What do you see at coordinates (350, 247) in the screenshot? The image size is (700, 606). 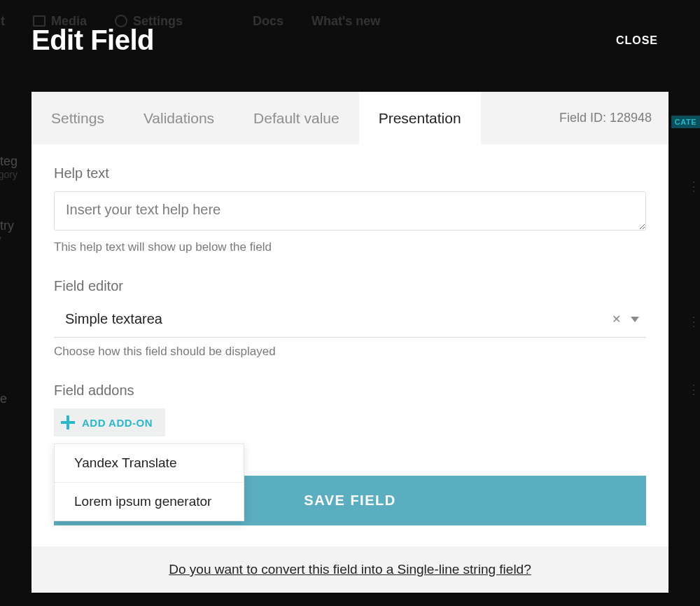 I see `help-text-hint: This help text will show up below the fi…` at bounding box center [350, 247].